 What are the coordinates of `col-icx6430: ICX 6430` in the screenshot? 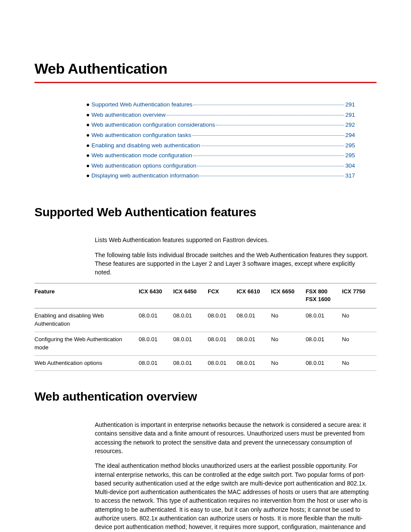 It's located at (156, 296).